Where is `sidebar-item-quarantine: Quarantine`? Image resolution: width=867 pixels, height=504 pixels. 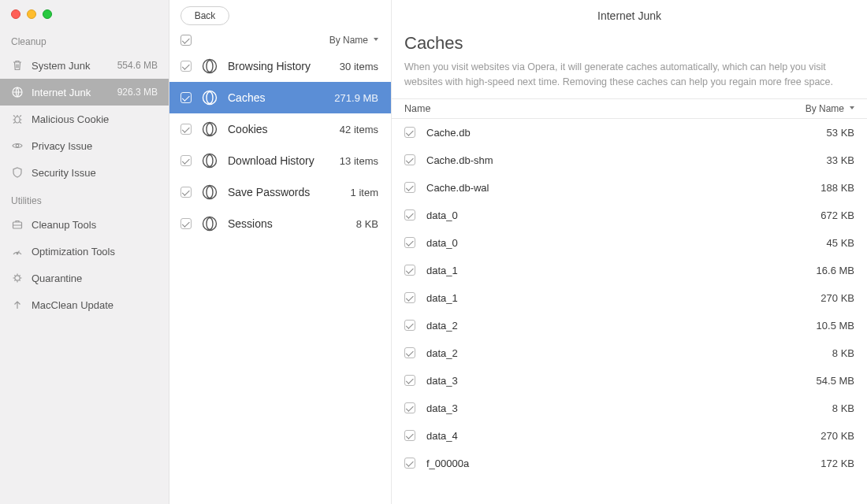 sidebar-item-quarantine: Quarantine is located at coordinates (84, 278).